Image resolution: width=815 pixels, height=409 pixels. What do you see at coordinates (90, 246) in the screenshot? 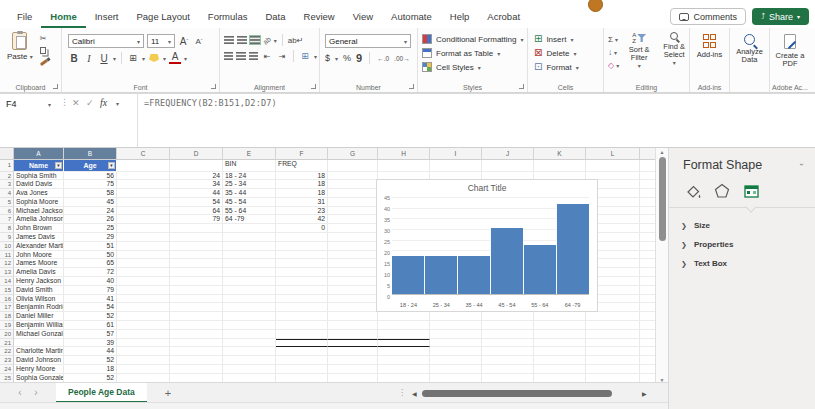
I see `cell: 51` at bounding box center [90, 246].